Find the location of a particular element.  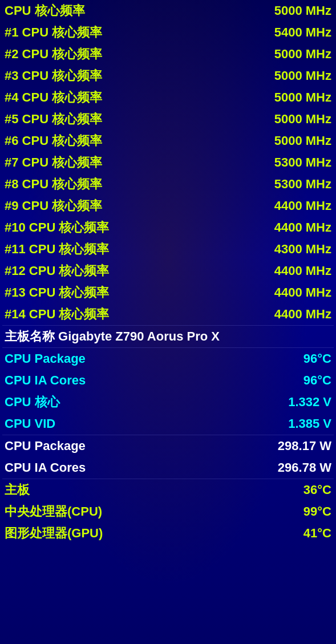

row-label: 主板名称 Gigabyte Z790 Aorus Pro X is located at coordinates (112, 337).